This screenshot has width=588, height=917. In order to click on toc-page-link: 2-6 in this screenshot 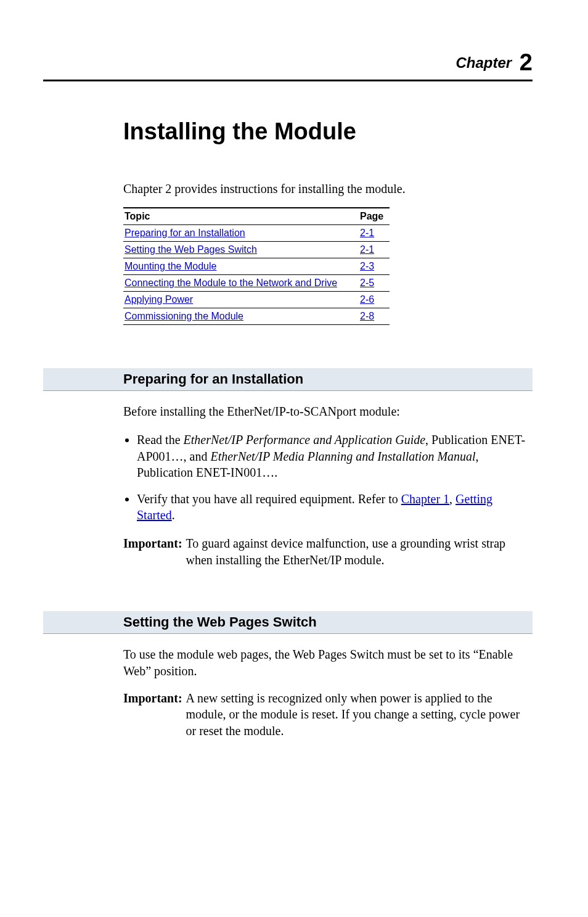, I will do `click(367, 300)`.